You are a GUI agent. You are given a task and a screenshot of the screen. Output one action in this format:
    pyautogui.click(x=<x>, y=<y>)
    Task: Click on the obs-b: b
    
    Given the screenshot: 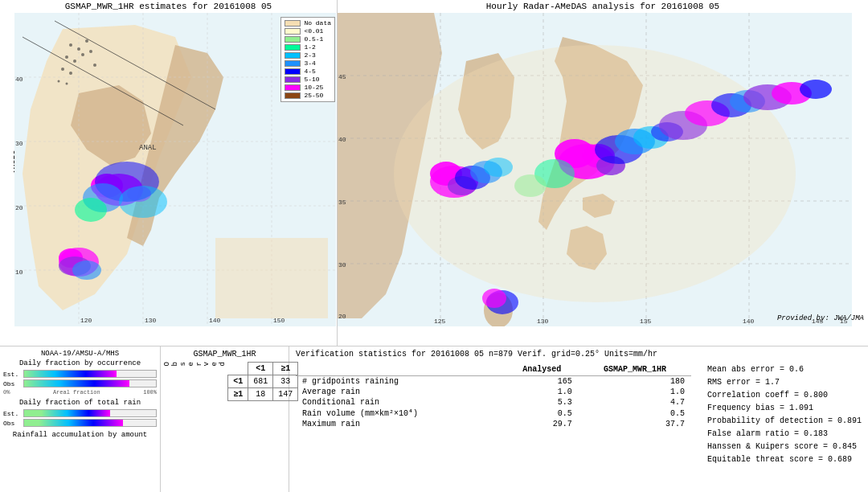 What is the action you would take?
    pyautogui.click(x=175, y=363)
    